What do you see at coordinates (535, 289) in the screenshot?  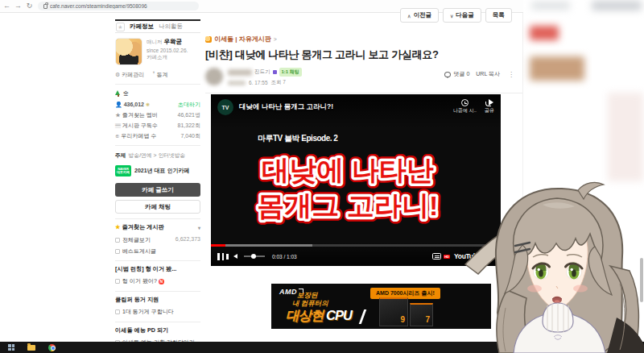 I see `blush-left` at bounding box center [535, 289].